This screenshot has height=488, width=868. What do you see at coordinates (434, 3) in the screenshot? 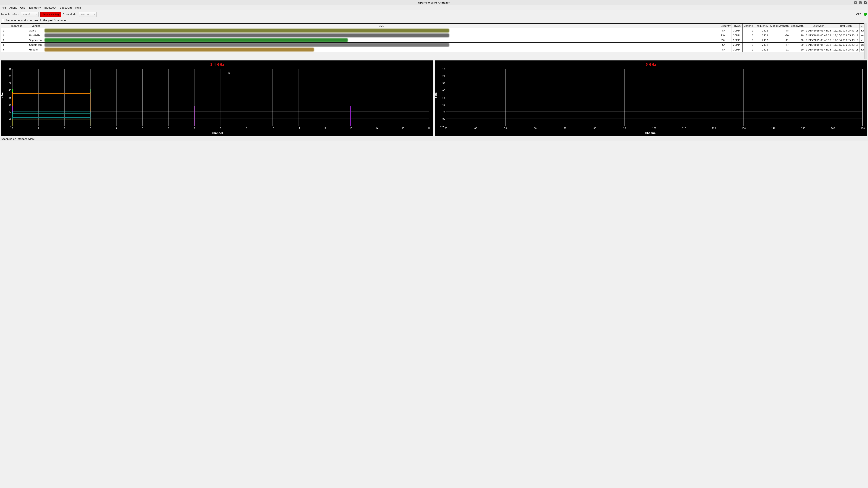
I see `window-title: Sparrow-WiFi Analyzer` at bounding box center [434, 3].